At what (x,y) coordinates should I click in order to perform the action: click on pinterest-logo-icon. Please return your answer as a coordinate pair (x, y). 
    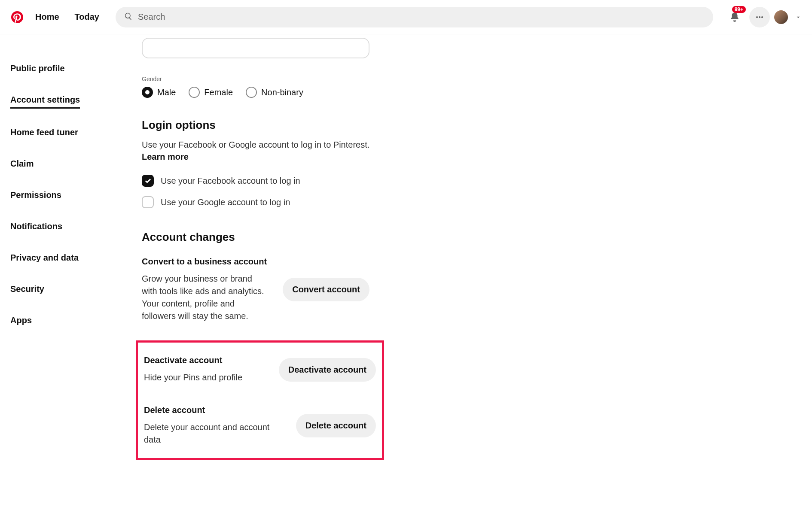
    Looking at the image, I should click on (17, 17).